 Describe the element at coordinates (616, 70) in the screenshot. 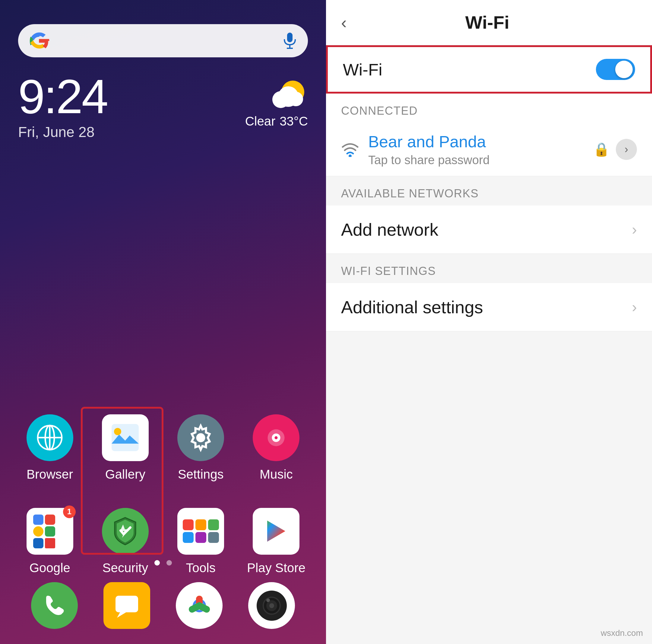

I see `wifi-toggle-switch` at that location.